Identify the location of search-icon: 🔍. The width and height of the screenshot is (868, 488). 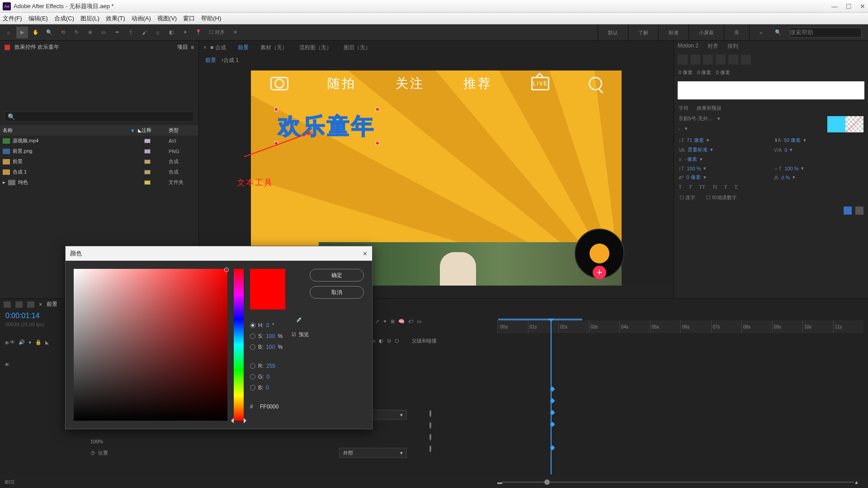
(778, 33).